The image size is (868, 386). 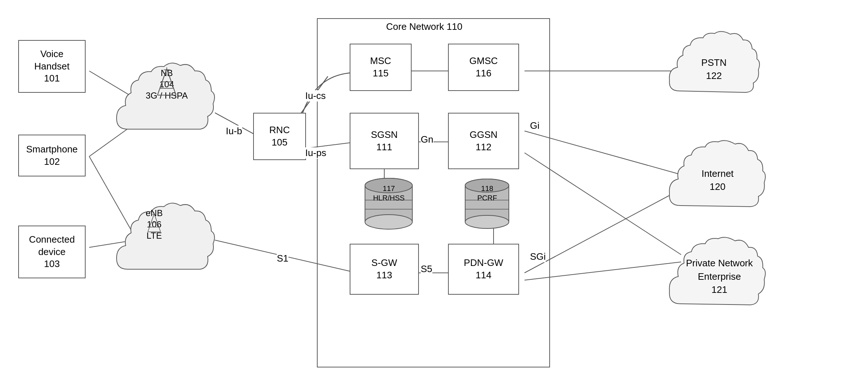 I want to click on gi-label: Gi, so click(x=535, y=126).